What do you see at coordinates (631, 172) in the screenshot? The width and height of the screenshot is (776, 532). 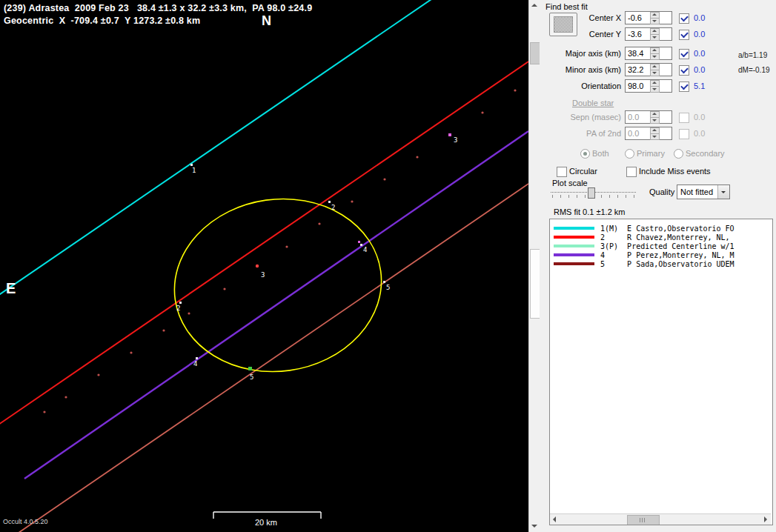 I see `include-miss-events-checkbox` at bounding box center [631, 172].